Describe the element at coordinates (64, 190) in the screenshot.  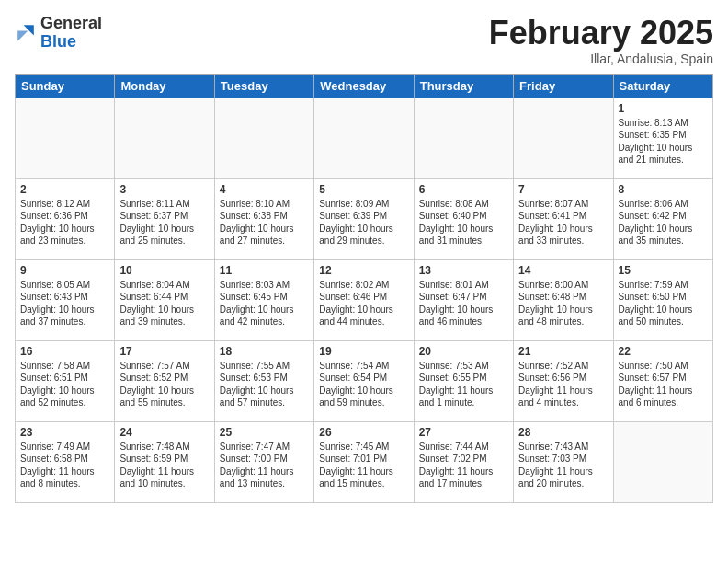
I see `day-number: 2` at that location.